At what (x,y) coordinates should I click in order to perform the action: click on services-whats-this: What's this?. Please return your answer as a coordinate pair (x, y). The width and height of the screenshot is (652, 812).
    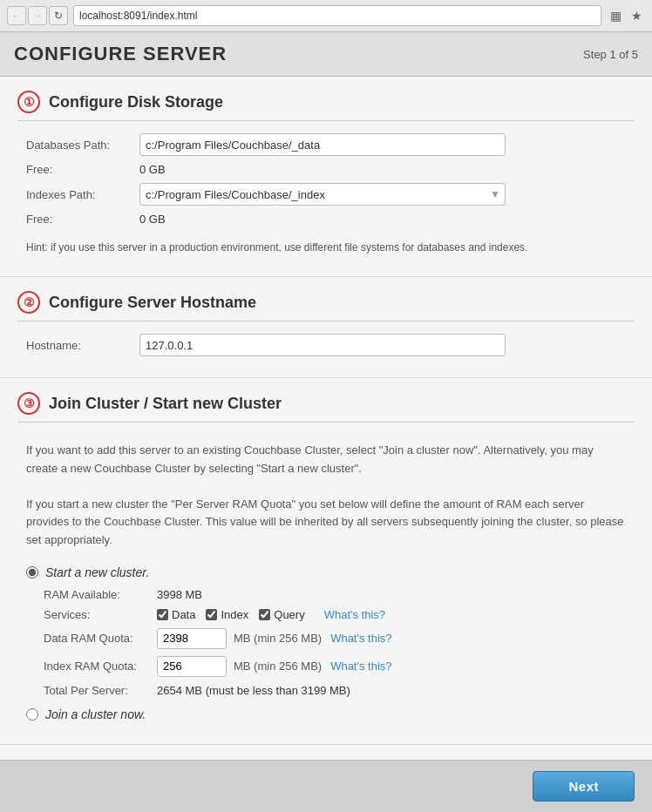
    Looking at the image, I should click on (355, 615).